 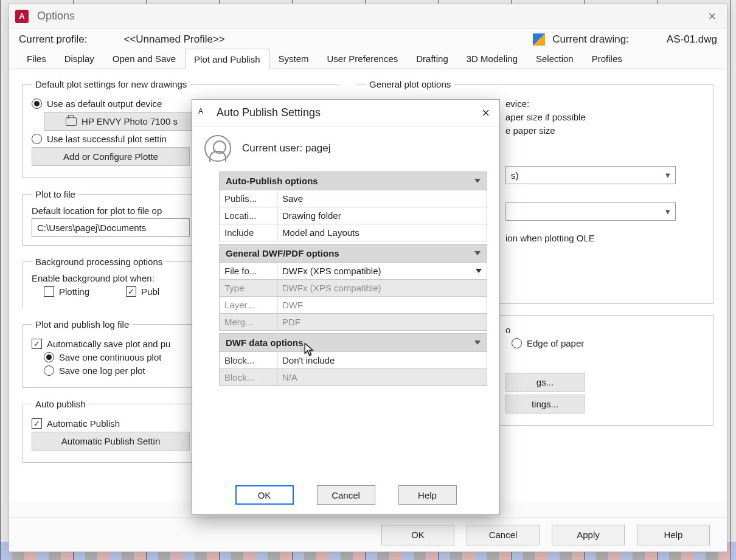 I want to click on current-drawing-value: AS-01.dwg, so click(x=692, y=40).